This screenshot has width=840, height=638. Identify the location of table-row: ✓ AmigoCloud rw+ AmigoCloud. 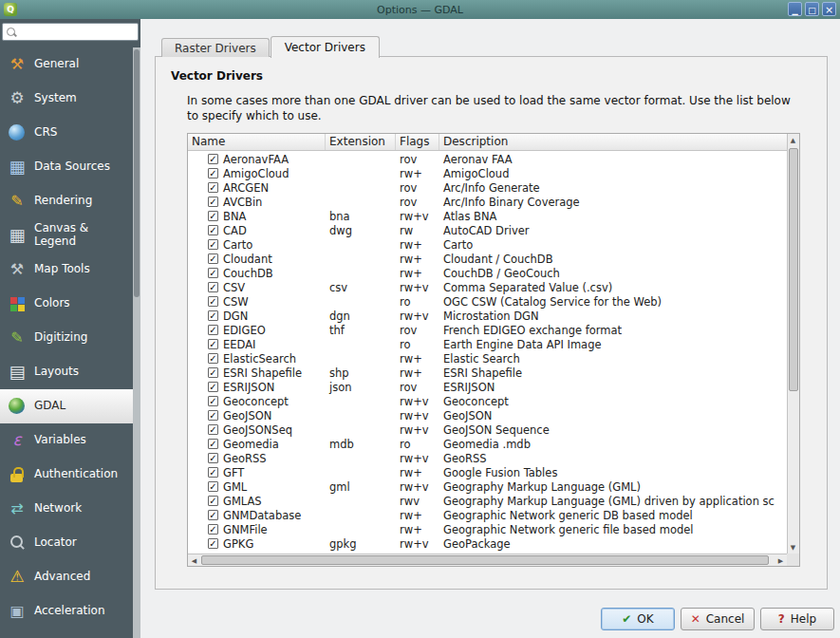
(488, 173).